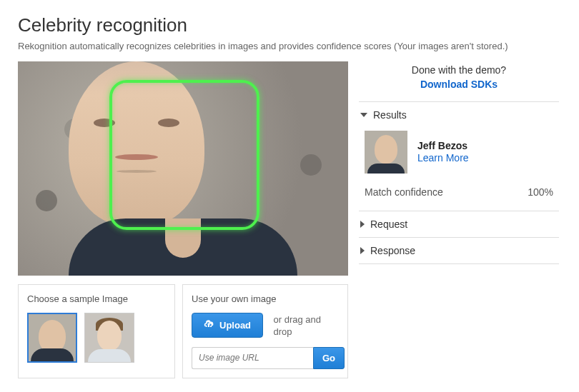  What do you see at coordinates (209, 326) in the screenshot?
I see `upload-icon` at bounding box center [209, 326].